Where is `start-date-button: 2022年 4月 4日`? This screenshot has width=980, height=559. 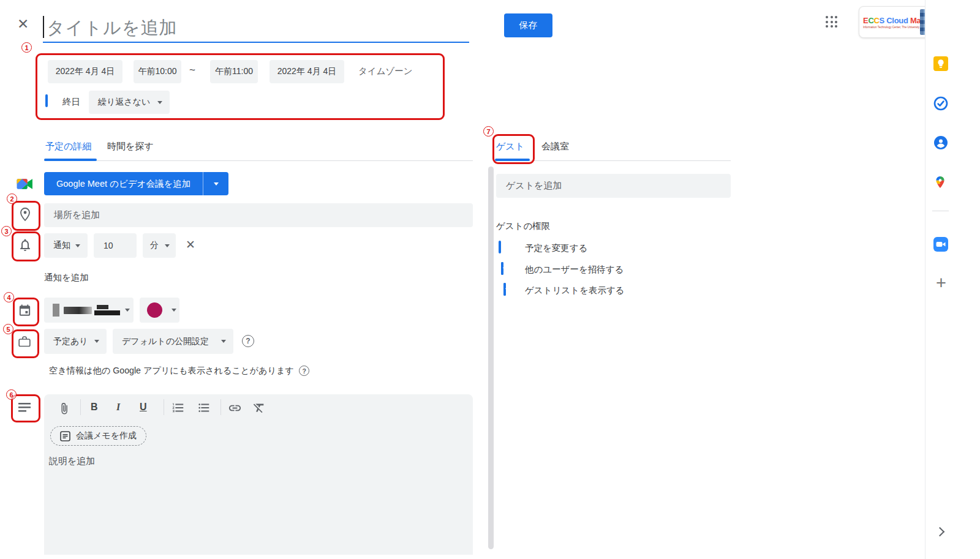
start-date-button: 2022年 4月 4日 is located at coordinates (85, 72).